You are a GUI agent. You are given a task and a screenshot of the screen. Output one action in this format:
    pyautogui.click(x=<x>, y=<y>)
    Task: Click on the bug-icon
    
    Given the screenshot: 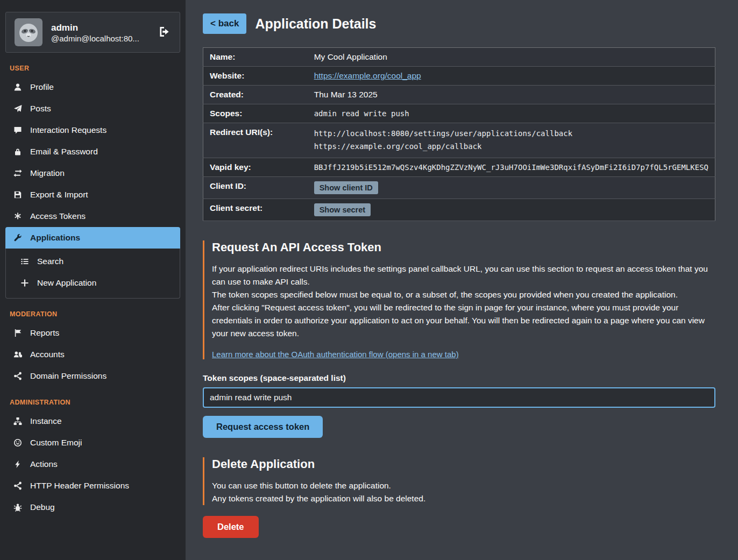 What is the action you would take?
    pyautogui.click(x=18, y=507)
    